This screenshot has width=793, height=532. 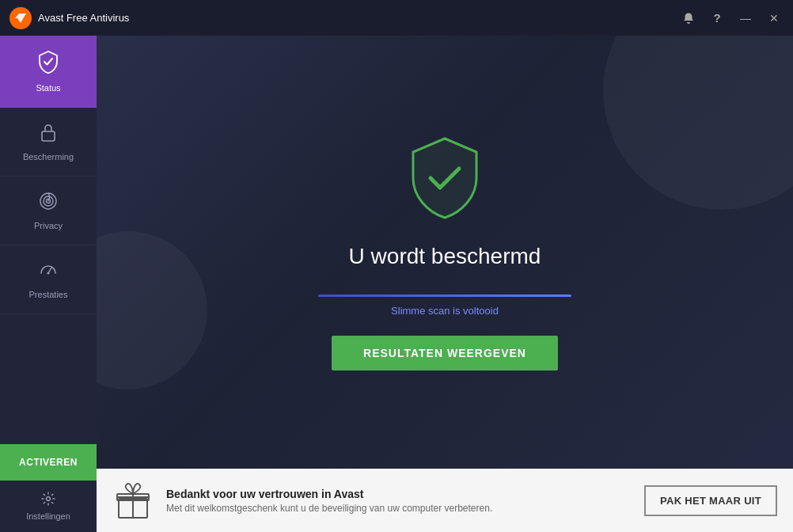 I want to click on notification-button, so click(x=689, y=18).